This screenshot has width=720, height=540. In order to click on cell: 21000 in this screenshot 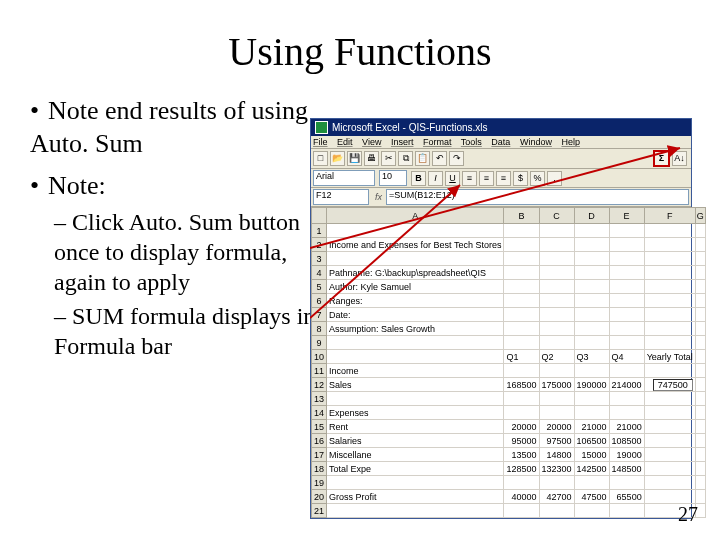, I will do `click(626, 427)`.